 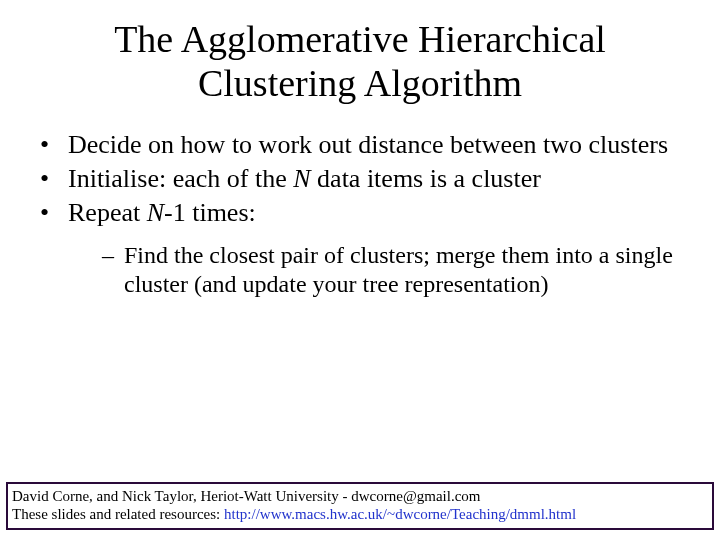 What do you see at coordinates (391, 270) in the screenshot?
I see `sub-bullet-item: Find the closest pair of clusters; merge…` at bounding box center [391, 270].